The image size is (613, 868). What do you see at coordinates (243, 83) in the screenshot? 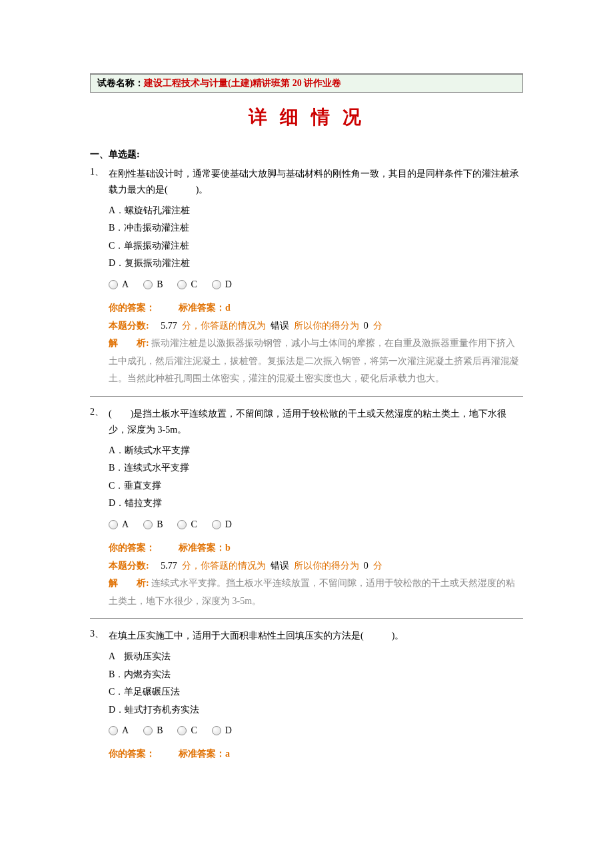
I see `paper-name-title: 建设工程技术与计量(土建)精讲班第 20 讲作业卷` at bounding box center [243, 83].